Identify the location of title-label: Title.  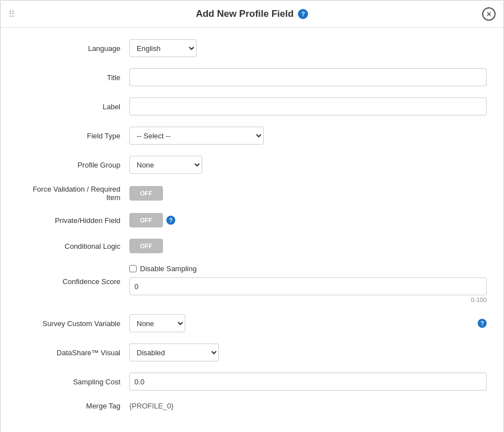
(73, 77).